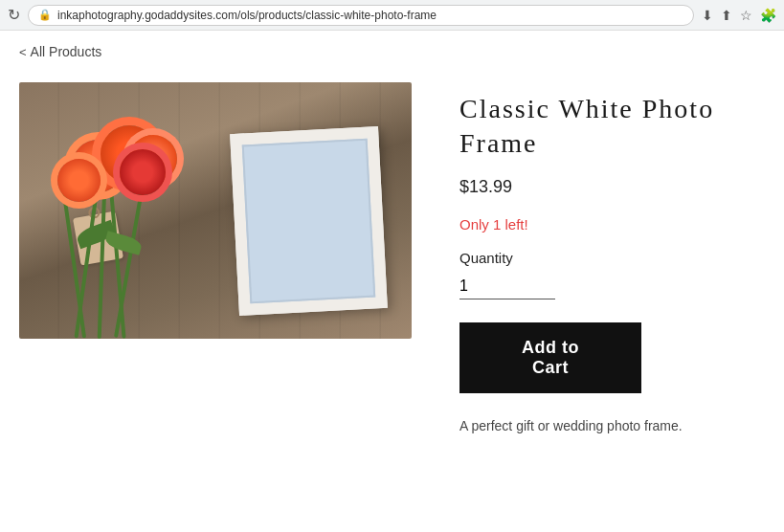 This screenshot has width=784, height=532. I want to click on browser-action-icons: ⬇ ⬆ ☆ 🧩, so click(739, 15).